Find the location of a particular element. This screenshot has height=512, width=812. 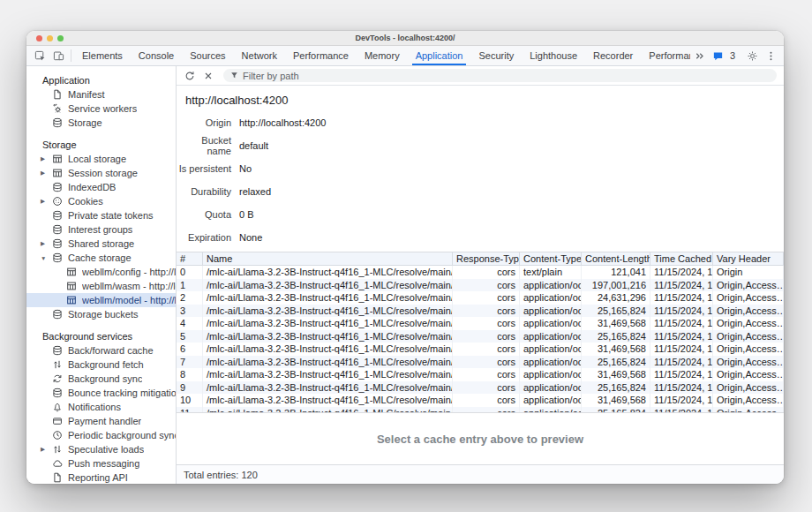

sidebar-item-manifest: Manifest is located at coordinates (101, 94).